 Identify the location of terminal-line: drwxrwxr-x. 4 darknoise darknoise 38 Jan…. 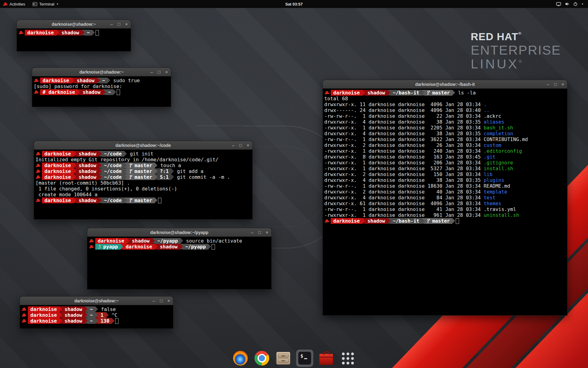
(445, 180).